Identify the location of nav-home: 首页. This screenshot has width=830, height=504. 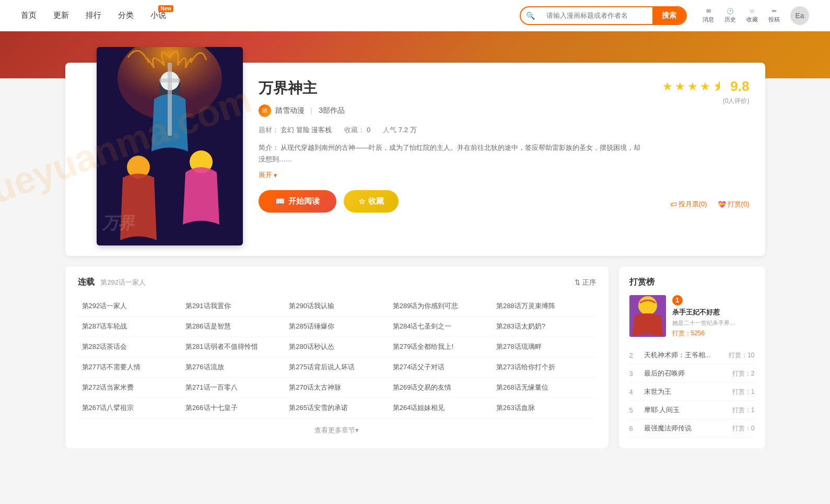
(29, 16).